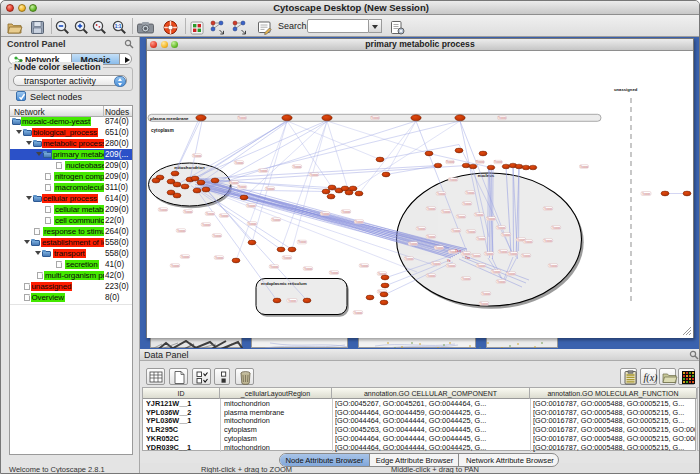 This screenshot has height=474, width=700. What do you see at coordinates (652, 378) in the screenshot?
I see `svg-text: f(x)` at bounding box center [652, 378].